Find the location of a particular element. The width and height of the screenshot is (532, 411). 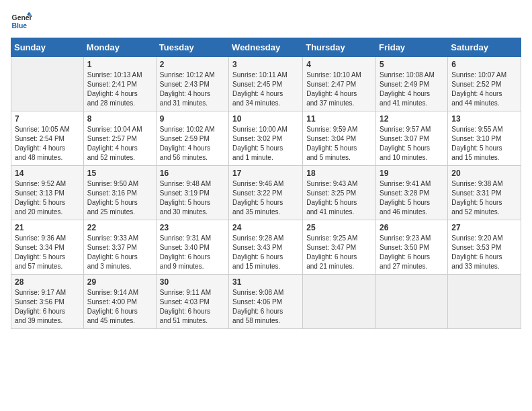

day-number: 12 is located at coordinates (412, 119).